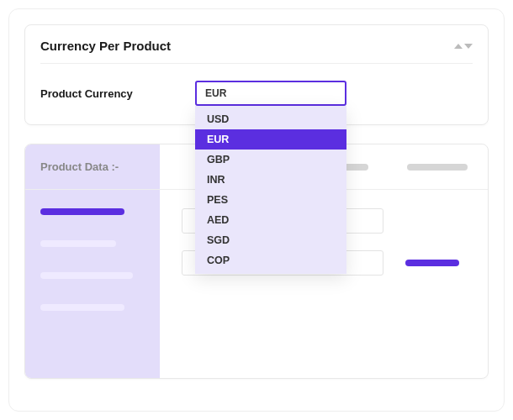 The image size is (513, 420). Describe the element at coordinates (432, 263) in the screenshot. I see `action-button` at that location.